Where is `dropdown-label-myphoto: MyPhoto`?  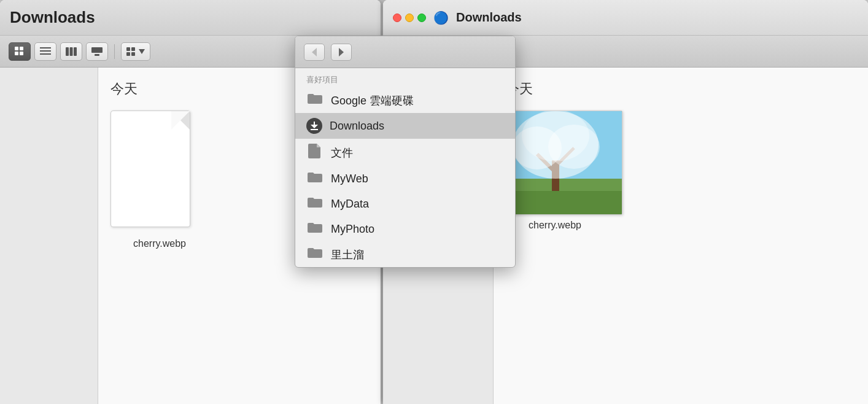 dropdown-label-myphoto: MyPhoto is located at coordinates (352, 230).